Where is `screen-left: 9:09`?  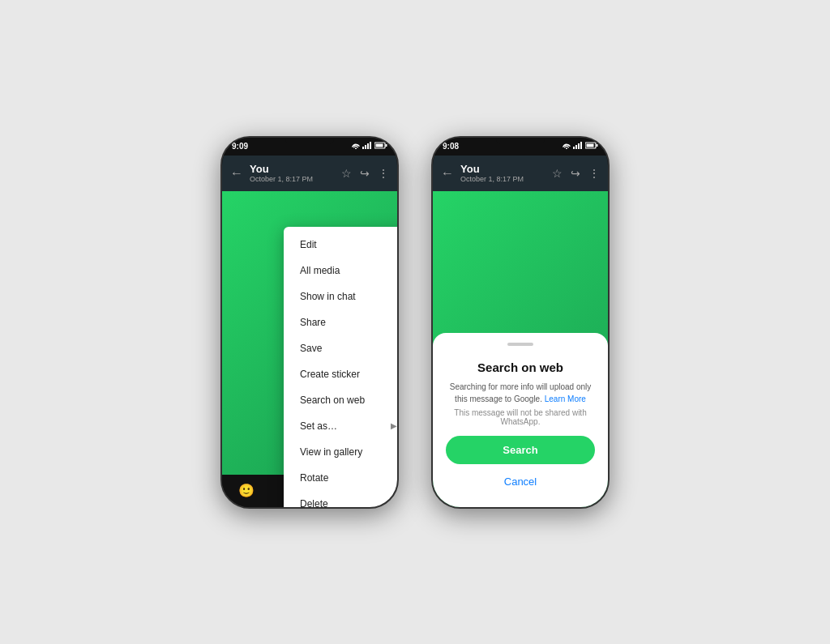 screen-left: 9:09 is located at coordinates (310, 322).